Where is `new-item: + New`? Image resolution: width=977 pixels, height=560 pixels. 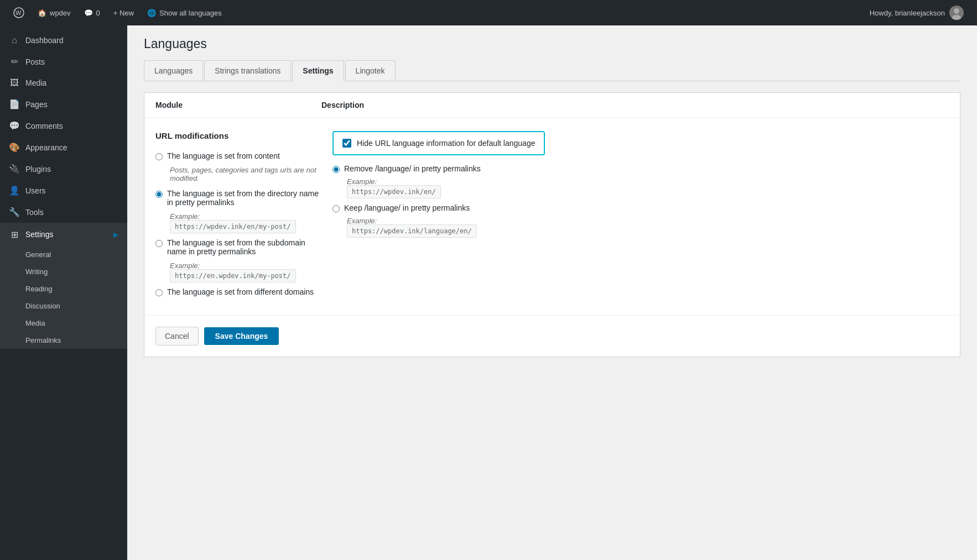 new-item: + New is located at coordinates (124, 13).